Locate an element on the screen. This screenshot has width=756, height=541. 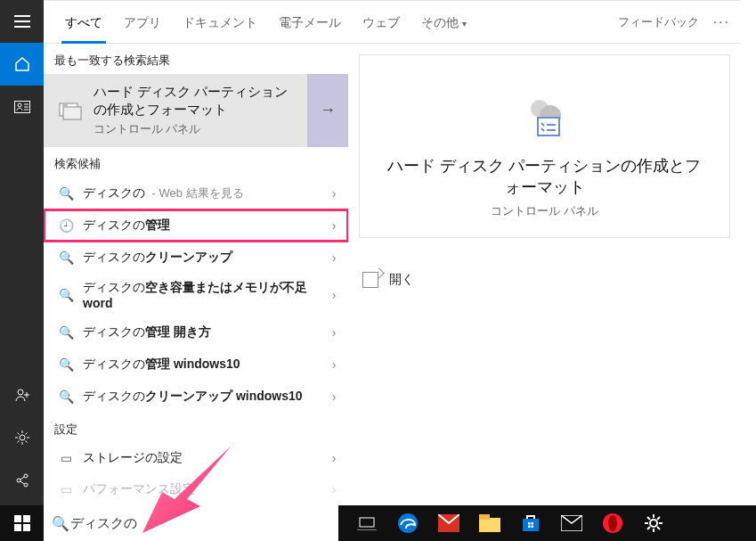
folder-icon is located at coordinates (490, 523).